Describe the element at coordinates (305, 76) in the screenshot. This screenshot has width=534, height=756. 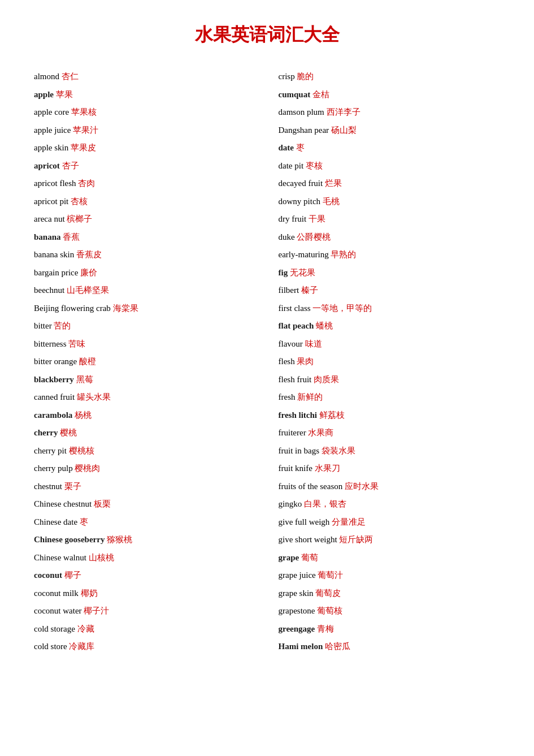
I see `vocab-chinese: 脆的` at that location.